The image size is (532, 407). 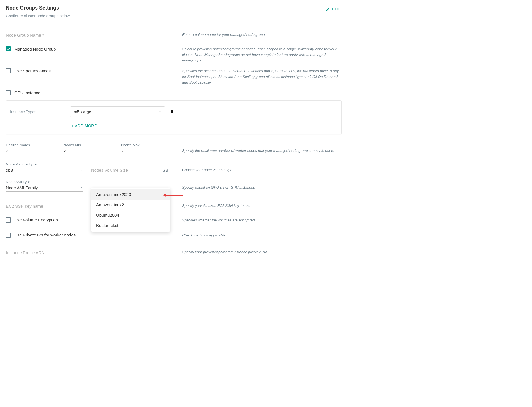 I want to click on delete-instance-type-button, so click(x=172, y=112).